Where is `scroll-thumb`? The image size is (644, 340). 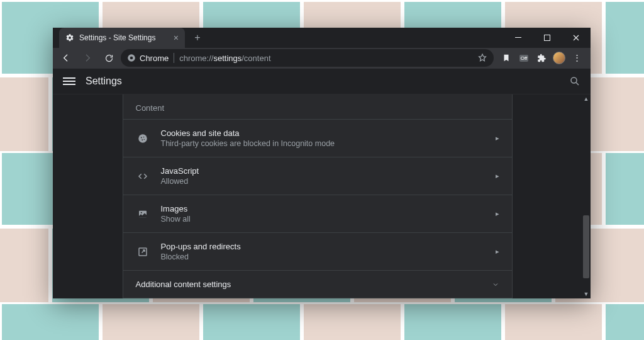 scroll-thumb is located at coordinates (586, 247).